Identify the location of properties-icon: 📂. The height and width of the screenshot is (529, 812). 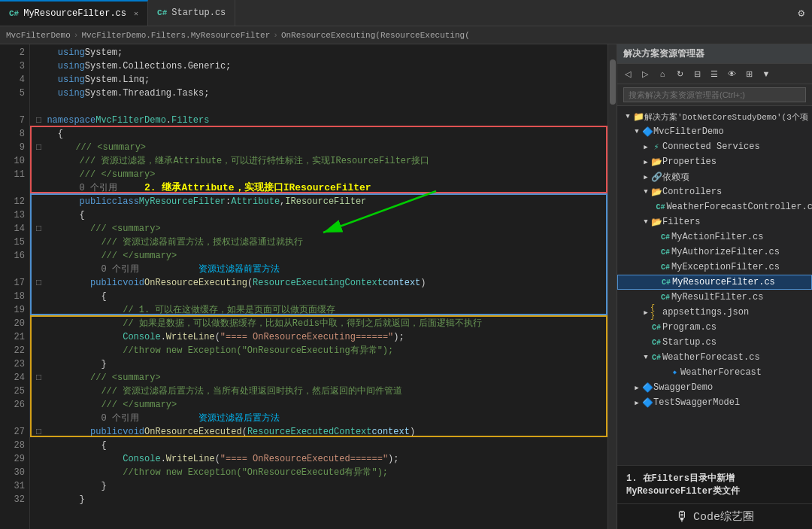
(656, 162).